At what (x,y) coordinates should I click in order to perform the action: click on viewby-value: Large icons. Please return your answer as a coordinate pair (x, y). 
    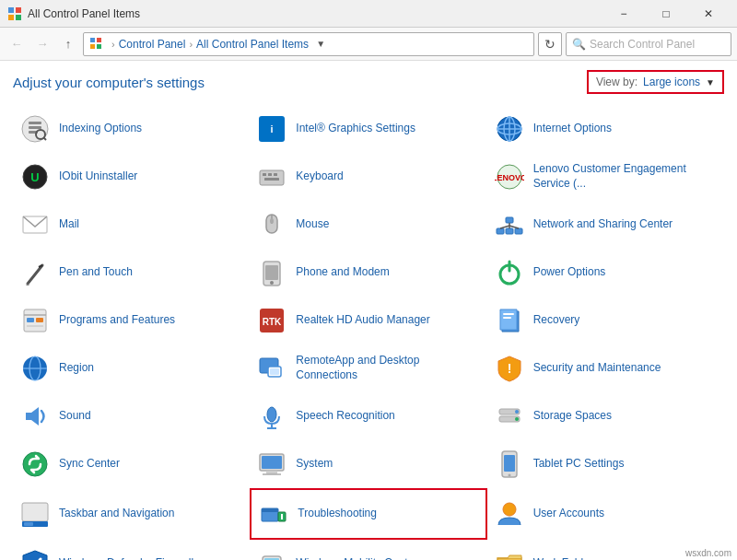
    Looking at the image, I should click on (672, 82).